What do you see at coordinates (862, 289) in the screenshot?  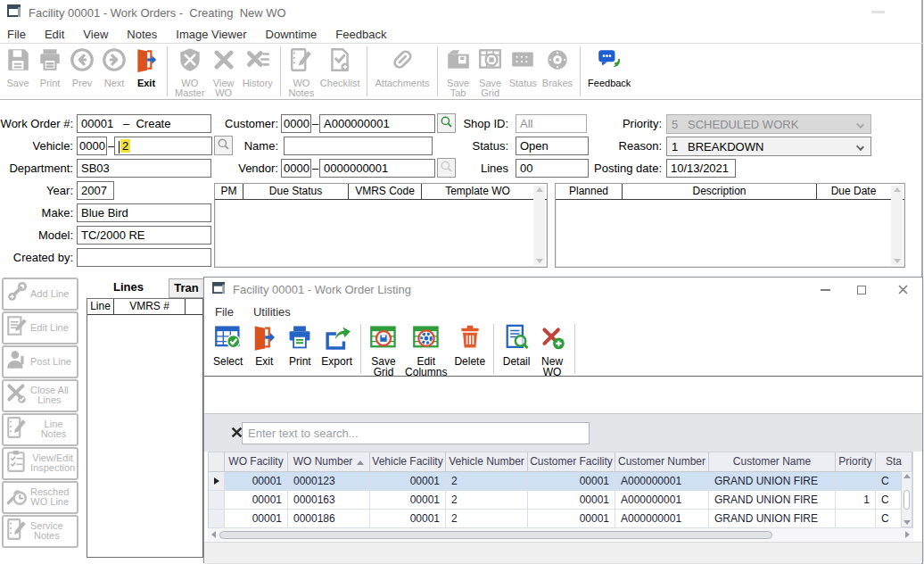 I see `maximize-button` at bounding box center [862, 289].